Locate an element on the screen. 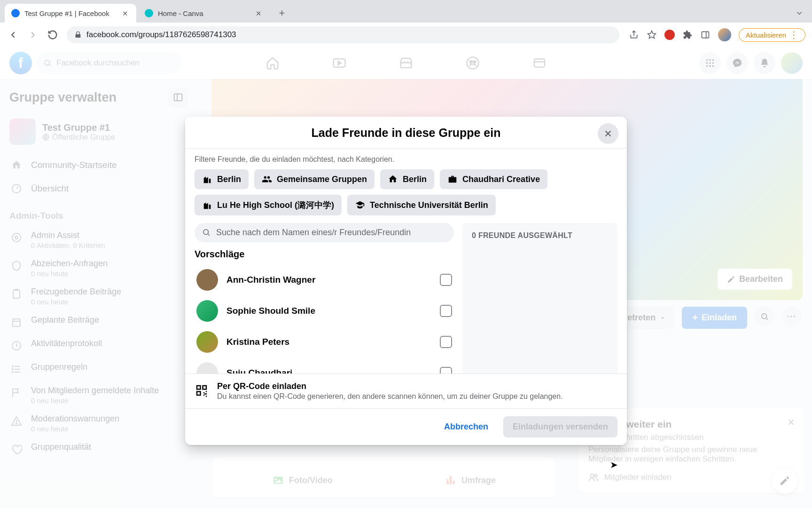 The image size is (812, 508). share-icon is located at coordinates (634, 35).